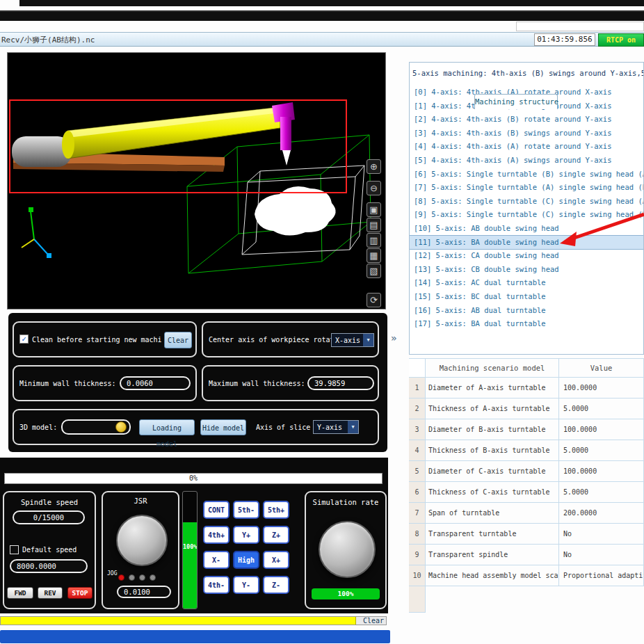  Describe the element at coordinates (527, 134) in the screenshot. I see `structure-item-3: [3] 4-axis: 4th-axis (B) swings around Y…` at that location.